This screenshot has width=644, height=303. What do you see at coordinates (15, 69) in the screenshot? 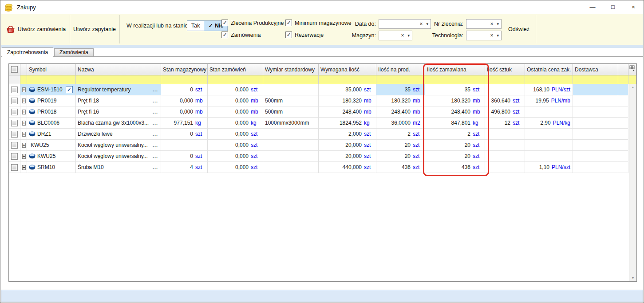
I see `select-all-checkbox` at bounding box center [15, 69].